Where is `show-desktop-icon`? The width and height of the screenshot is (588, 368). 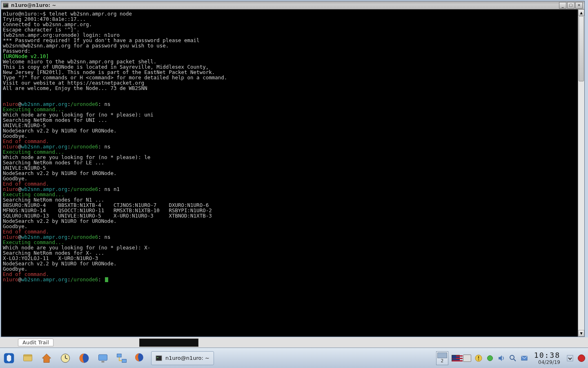 show-desktop-icon is located at coordinates (28, 358).